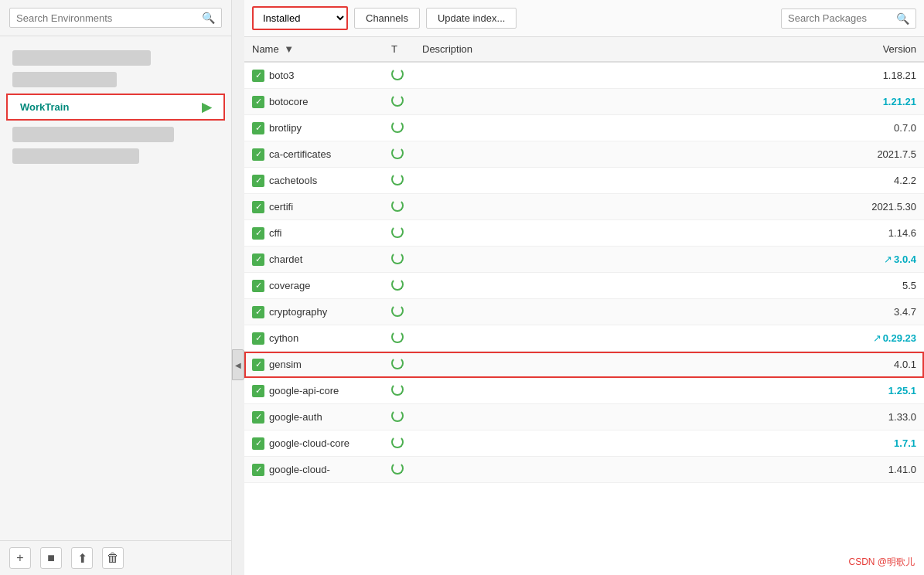  Describe the element at coordinates (116, 19) in the screenshot. I see `sidebar-search-area: 🔍` at that location.